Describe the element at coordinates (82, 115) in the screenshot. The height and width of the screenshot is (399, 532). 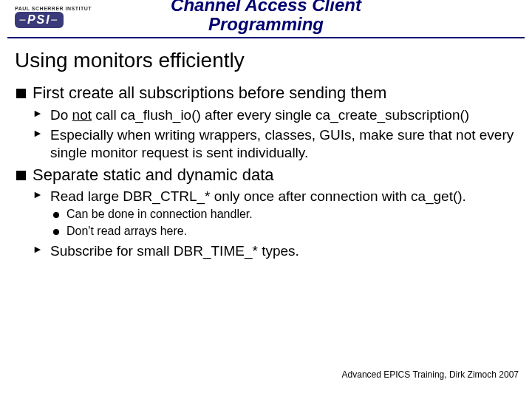
I see `underline-not: not` at that location.